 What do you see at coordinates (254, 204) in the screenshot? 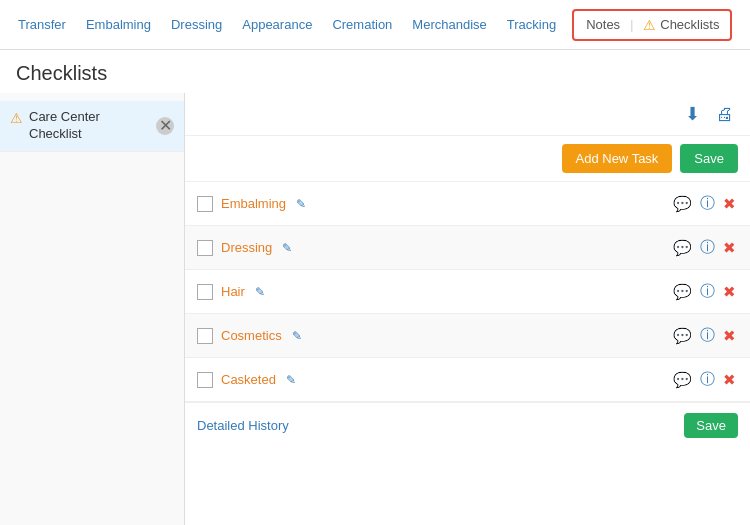
I see `task-name-1: Embalming` at bounding box center [254, 204].